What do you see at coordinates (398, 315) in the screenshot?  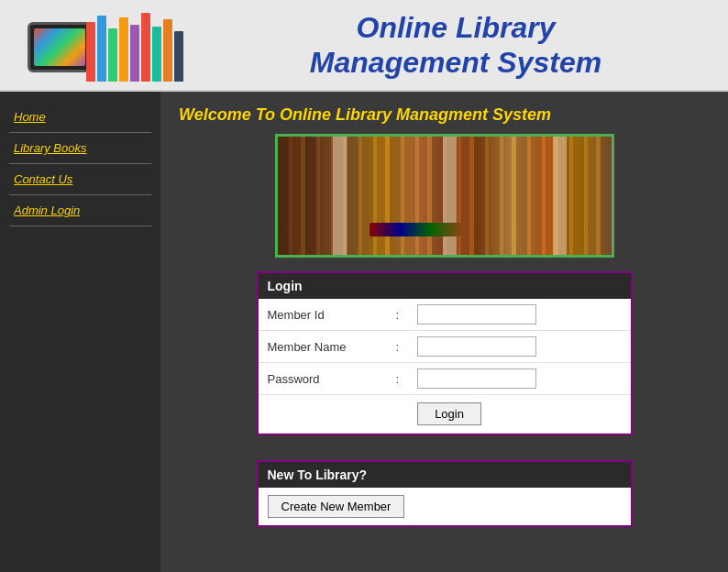 I see `colon-1: :` at bounding box center [398, 315].